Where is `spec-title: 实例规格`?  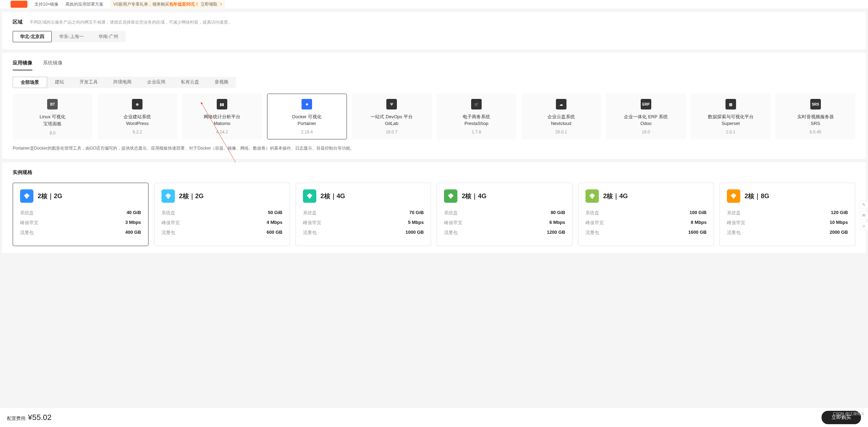
spec-title: 实例规格 is located at coordinates (434, 172).